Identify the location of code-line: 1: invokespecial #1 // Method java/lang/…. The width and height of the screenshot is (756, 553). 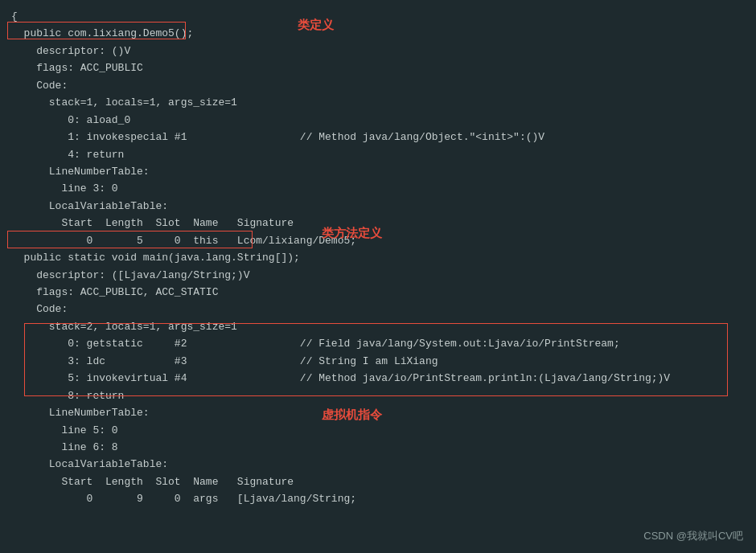
(378, 137).